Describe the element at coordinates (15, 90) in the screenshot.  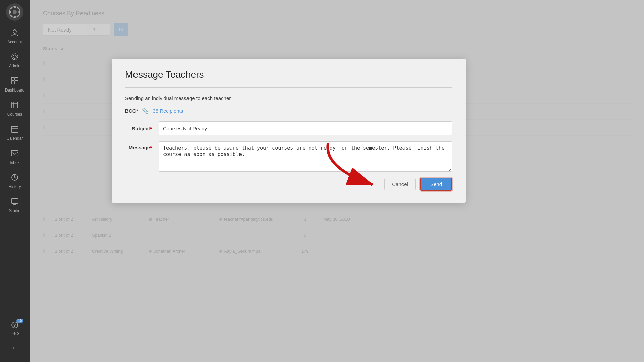
I see `sidebar-label-dashboard: Dashboard` at that location.